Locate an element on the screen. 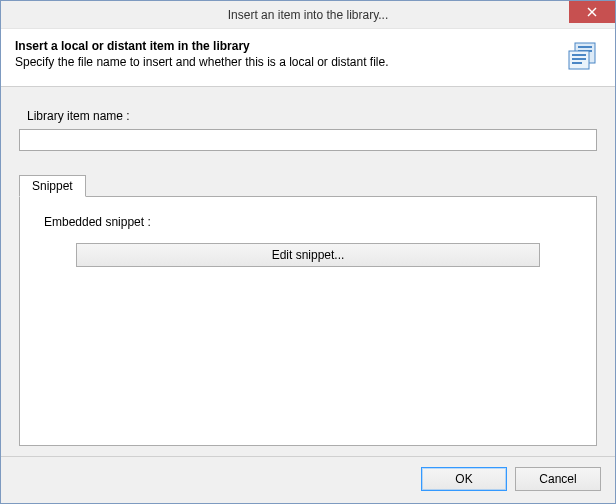  edit-snippet-button: Edit snippet... is located at coordinates (308, 255).